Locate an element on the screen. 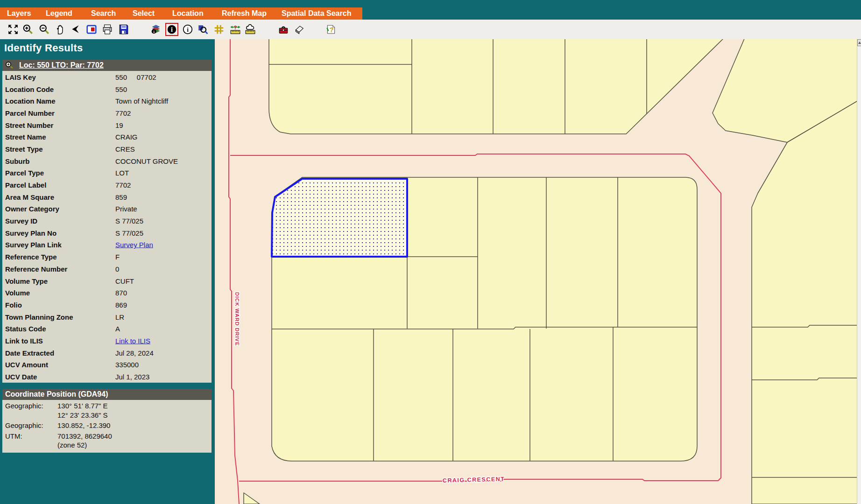 The image size is (861, 504). menu-refresh-map: Refresh Map is located at coordinates (244, 14).